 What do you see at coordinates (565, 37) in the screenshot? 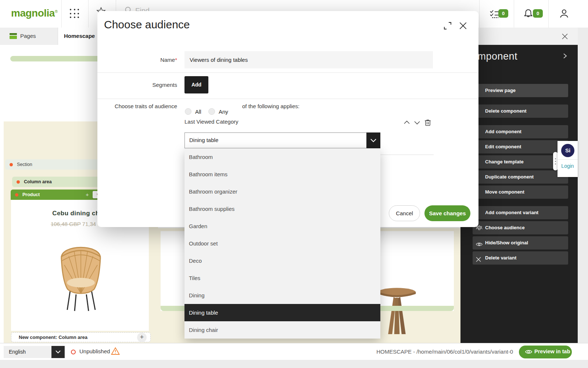
I see `close-icon` at bounding box center [565, 37].